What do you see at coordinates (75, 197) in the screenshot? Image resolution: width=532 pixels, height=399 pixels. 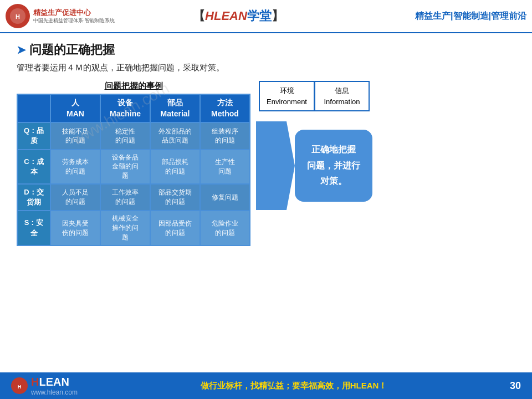 I see `cell-d-man: 人员不足的问题` at bounding box center [75, 197].